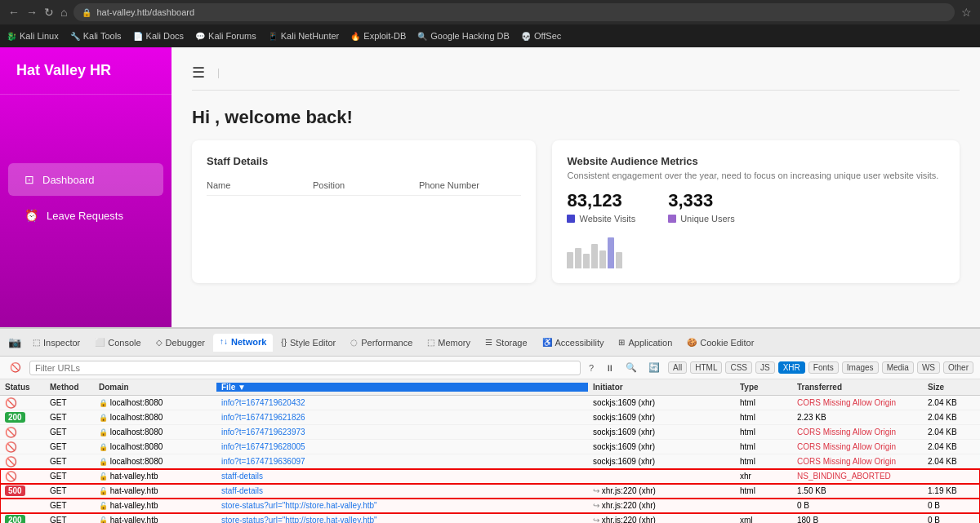 The image size is (980, 523). I want to click on table-row: 200 GET 🔒 localhost:8080 info?t=16747196…, so click(490, 418).